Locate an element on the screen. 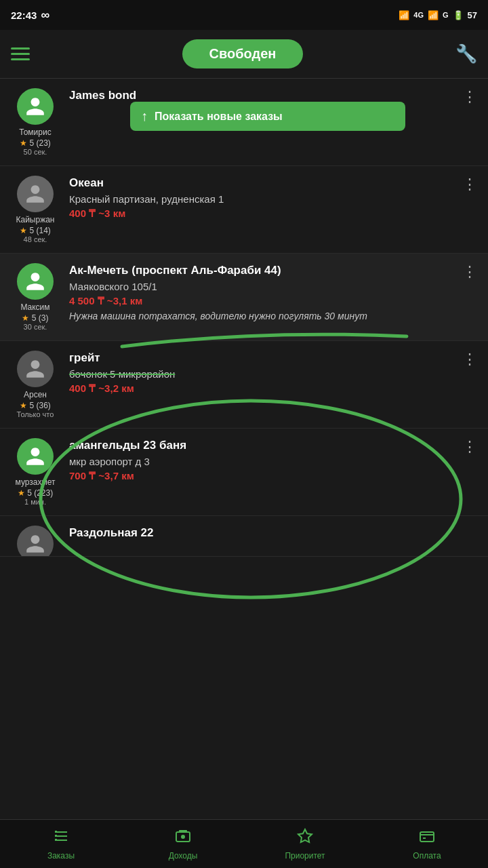 This screenshot has height=868, width=488. order-address: бочонок 5 микрорайон is located at coordinates (261, 374).